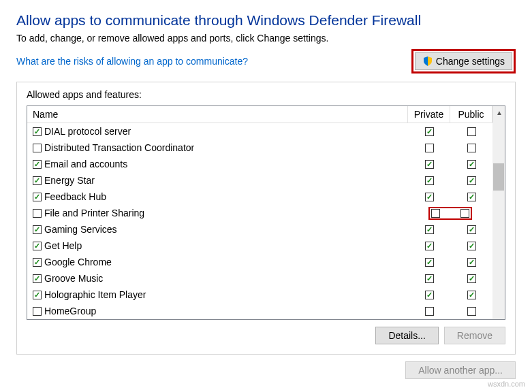 Image resolution: width=532 pixels, height=392 pixels. Describe the element at coordinates (428, 61) in the screenshot. I see `shield-icon` at that location.